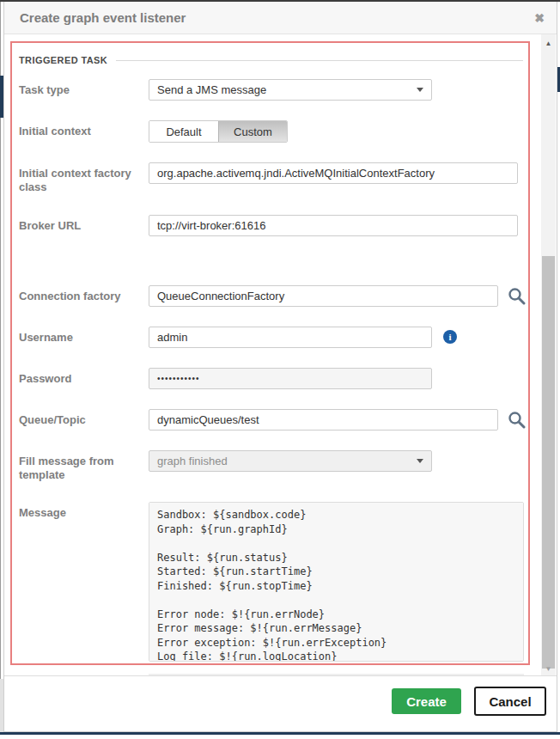 This screenshot has height=739, width=560. I want to click on vertical-scrollbar: ▲ ▼, so click(548, 355).